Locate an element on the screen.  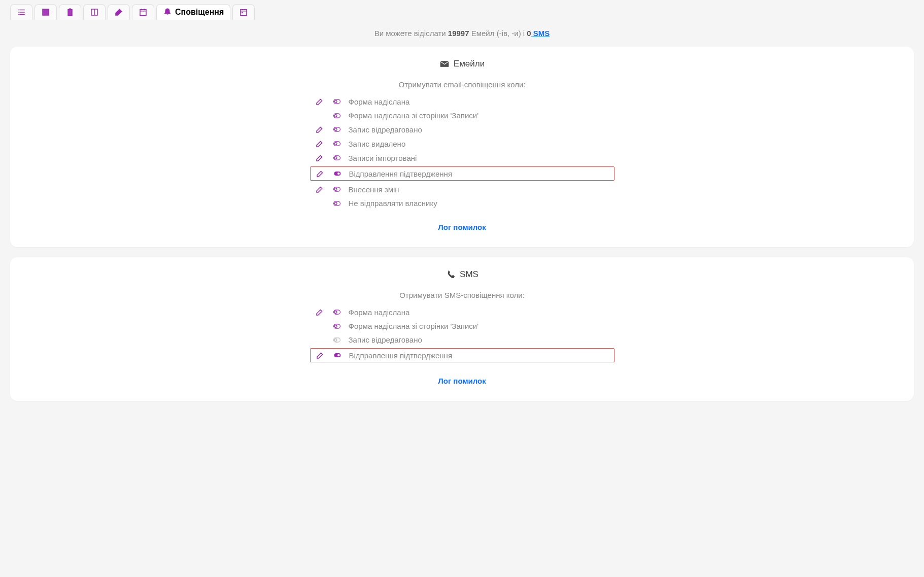
tab-notifications: Сповіщення is located at coordinates (193, 12).